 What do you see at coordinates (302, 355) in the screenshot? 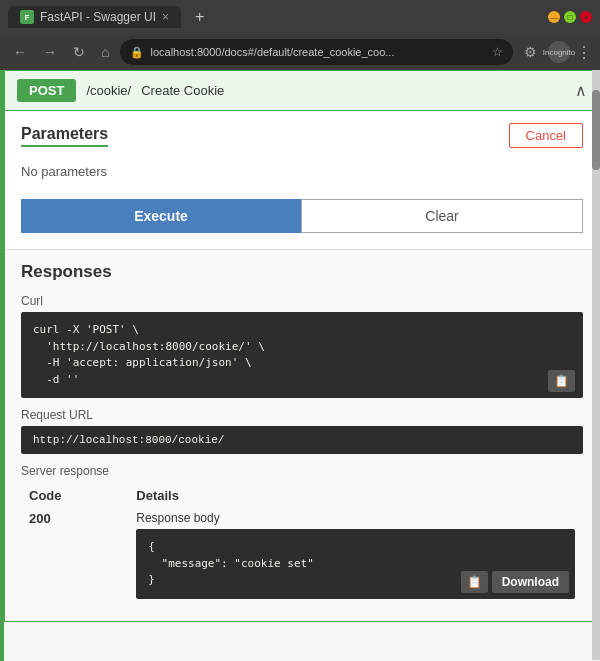
I see `curl-code-block: curl -X 'POST' \ 'http://localhost:8000/…` at bounding box center [302, 355].